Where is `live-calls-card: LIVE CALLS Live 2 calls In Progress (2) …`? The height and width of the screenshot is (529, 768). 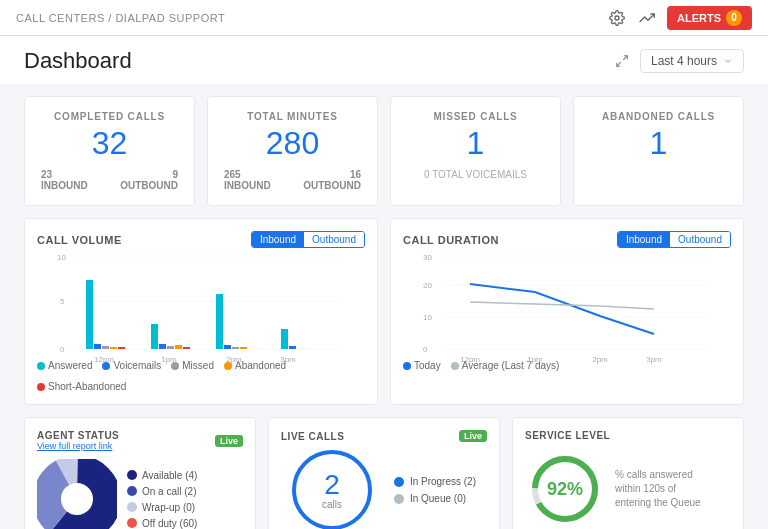 live-calls-card: LIVE CALLS Live 2 calls In Progress (2) … is located at coordinates (384, 473).